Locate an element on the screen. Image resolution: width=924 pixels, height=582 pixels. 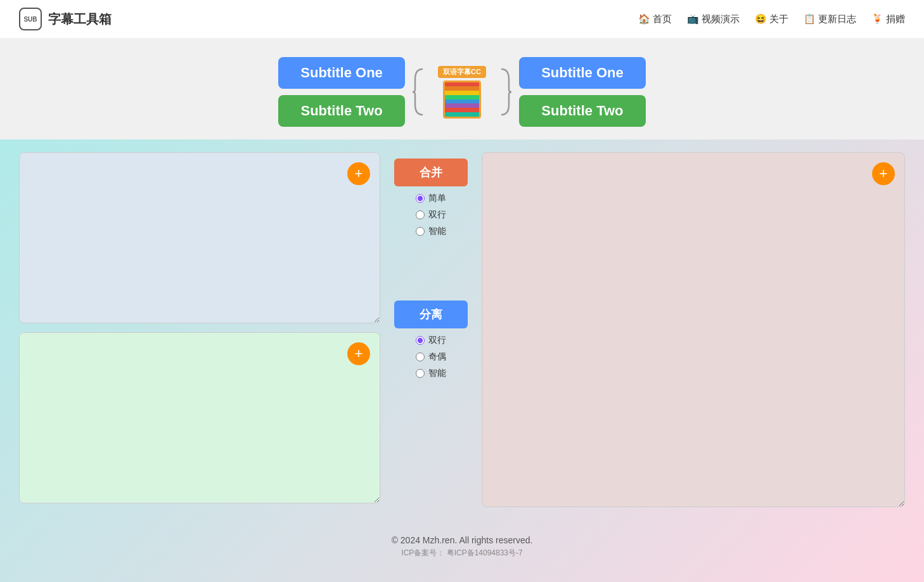
changelog-icon: 📋 is located at coordinates (810, 19).